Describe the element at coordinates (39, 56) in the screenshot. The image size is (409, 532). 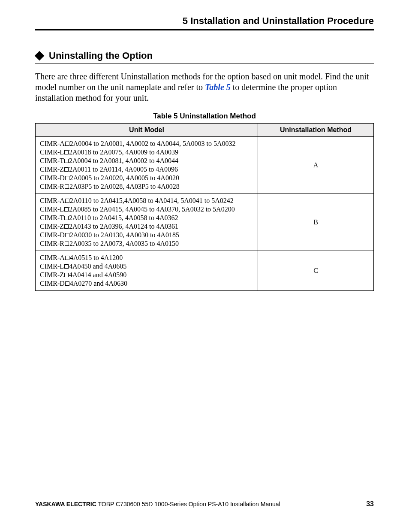
I see `diamond-icon` at that location.